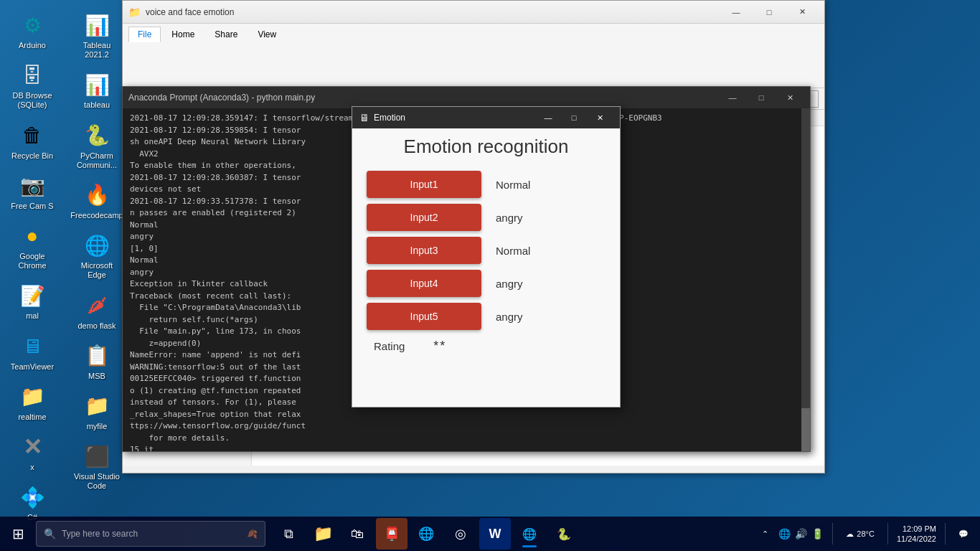 This screenshot has height=551, width=980. What do you see at coordinates (364, 118) in the screenshot?
I see `emotion-title-icon: 🖥` at bounding box center [364, 118].